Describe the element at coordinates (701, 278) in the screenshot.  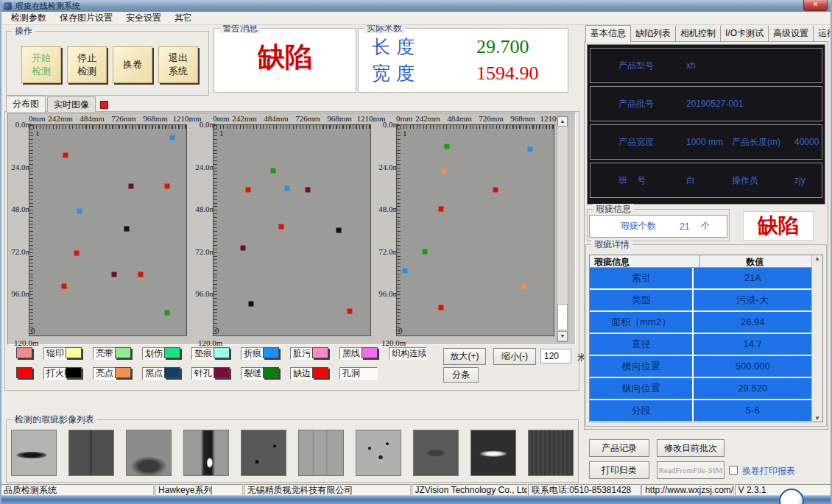
I see `defect-detail-row: 索引21A` at that location.